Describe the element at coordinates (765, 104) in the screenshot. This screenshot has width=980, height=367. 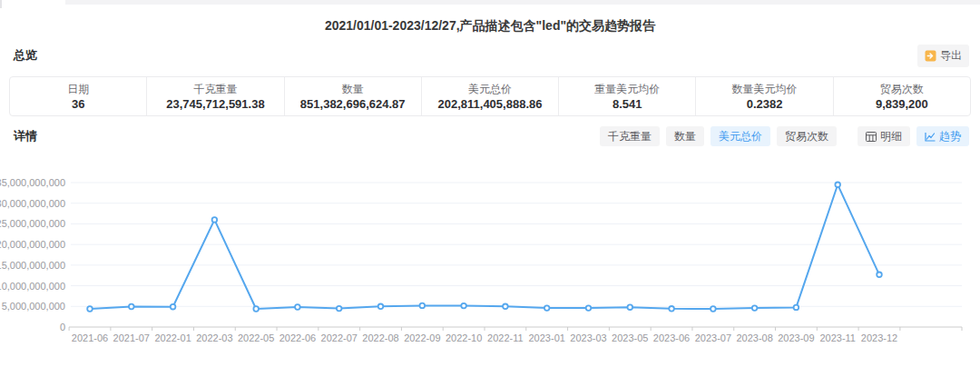
I see `stat-value: 0.2382` at that location.